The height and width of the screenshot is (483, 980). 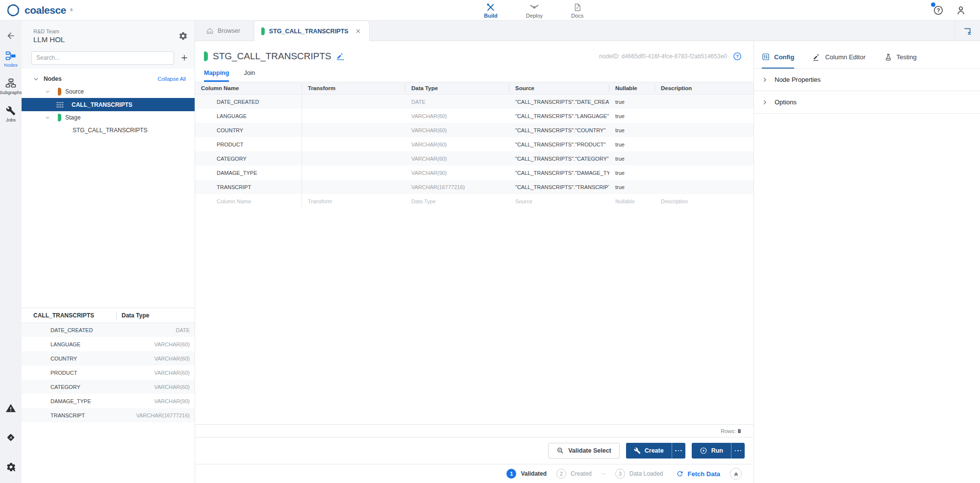 What do you see at coordinates (632, 88) in the screenshot?
I see `grid-header: Nullable` at bounding box center [632, 88].